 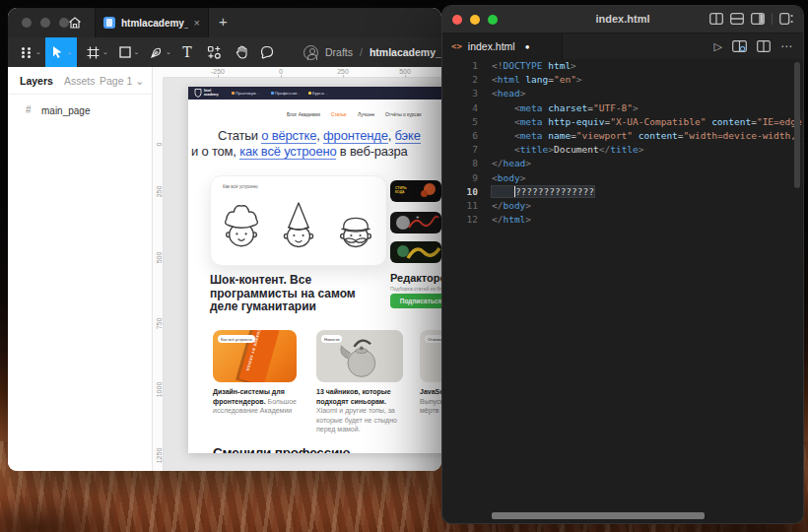 I want to click on close-window-button, so click(x=27, y=23).